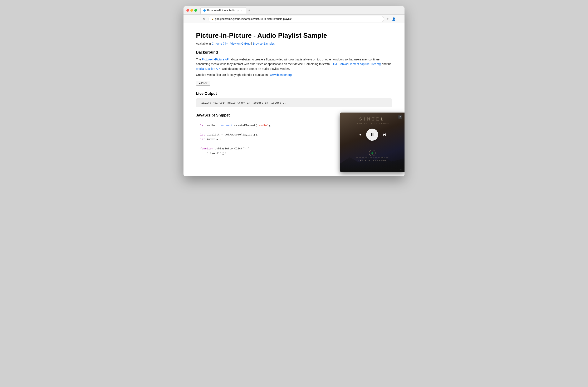 Image resolution: width=588 pixels, height=387 pixels. What do you see at coordinates (372, 123) in the screenshot?
I see `pip-subtitle: ORIGINAL FILM SCORE` at bounding box center [372, 123].